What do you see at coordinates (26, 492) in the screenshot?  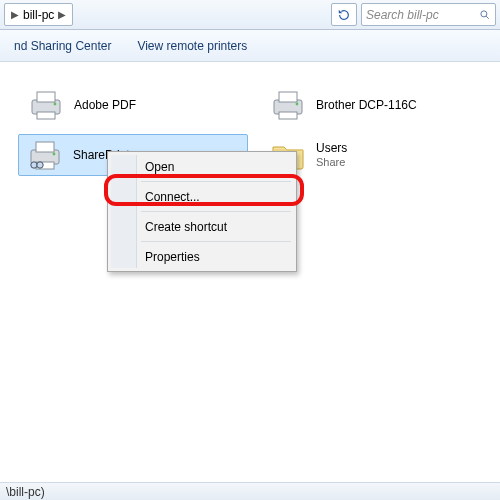 I see `status-text: \bill-pc)` at bounding box center [26, 492].